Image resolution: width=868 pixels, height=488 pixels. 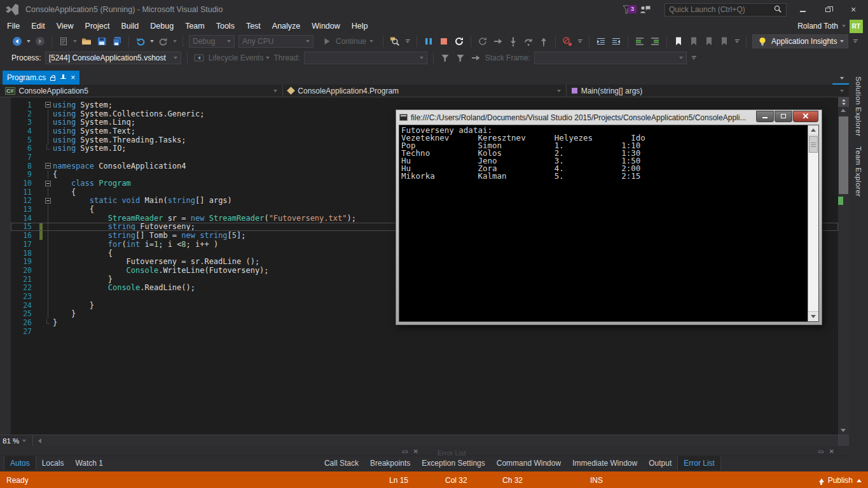 What do you see at coordinates (800, 41) in the screenshot?
I see `application-insights-button: Application Insights` at bounding box center [800, 41].